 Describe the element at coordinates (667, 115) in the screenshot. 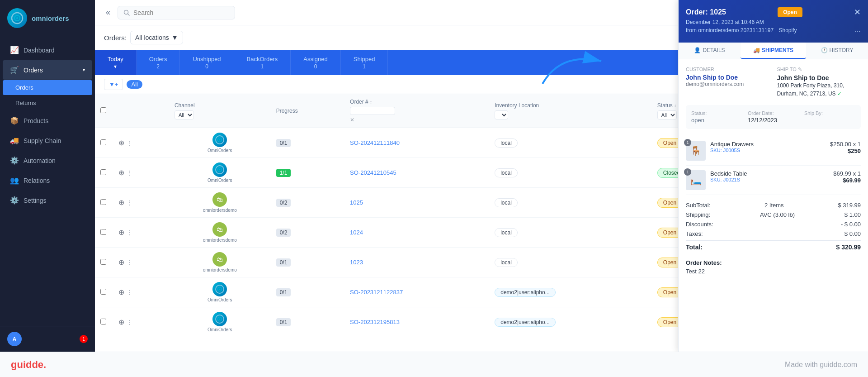

I see `status-filter: All` at that location.